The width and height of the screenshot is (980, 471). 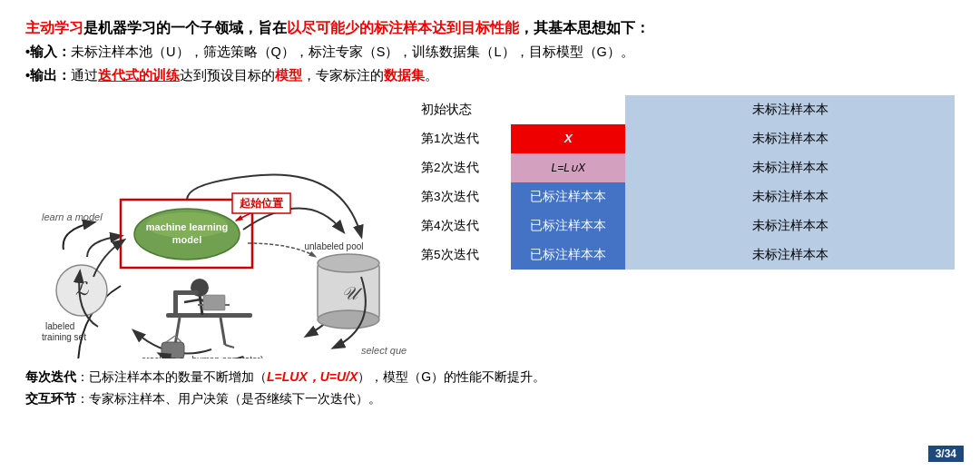 I want to click on cell-1-unlabeled: 未标注样本本, so click(x=789, y=139).